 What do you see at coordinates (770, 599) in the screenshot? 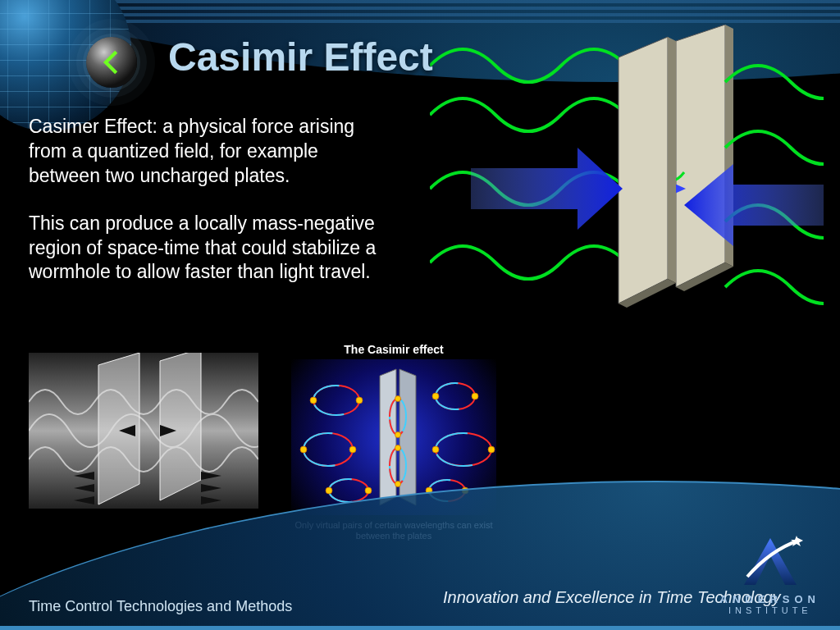
I see `logo-text-1: ANDERSON` at bounding box center [770, 599].